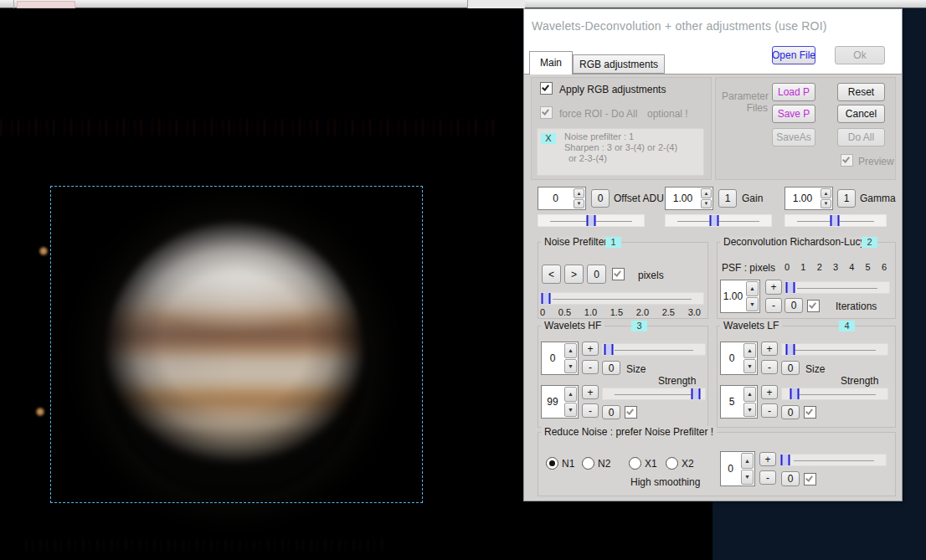 The image size is (926, 560). What do you see at coordinates (738, 469) in the screenshot?
I see `reduce-noise-spinner: 0 ▲▼` at bounding box center [738, 469].